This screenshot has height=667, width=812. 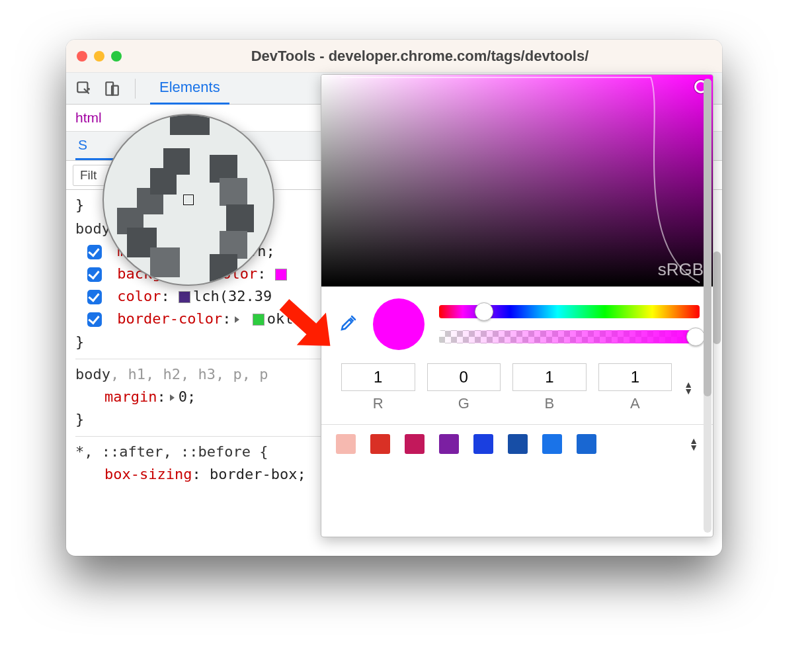 I want to click on alpha-slider, so click(x=569, y=337).